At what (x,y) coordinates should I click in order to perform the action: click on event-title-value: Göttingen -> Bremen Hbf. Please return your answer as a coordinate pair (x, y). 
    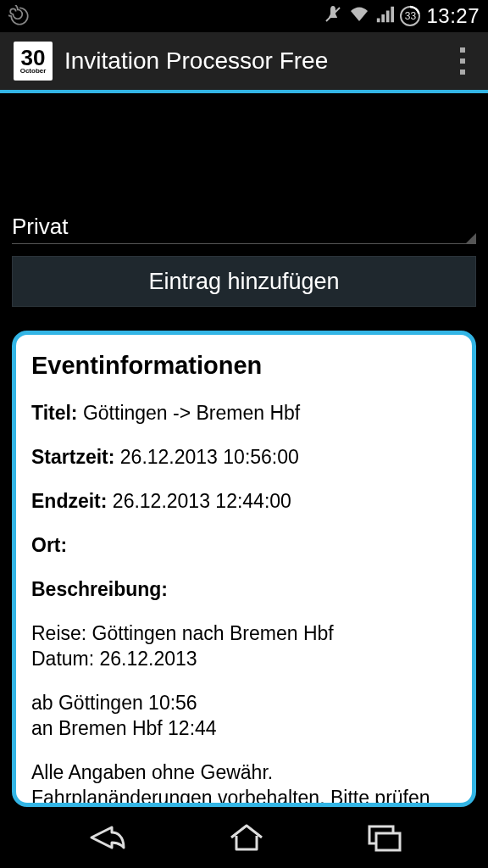
    Looking at the image, I should click on (191, 413).